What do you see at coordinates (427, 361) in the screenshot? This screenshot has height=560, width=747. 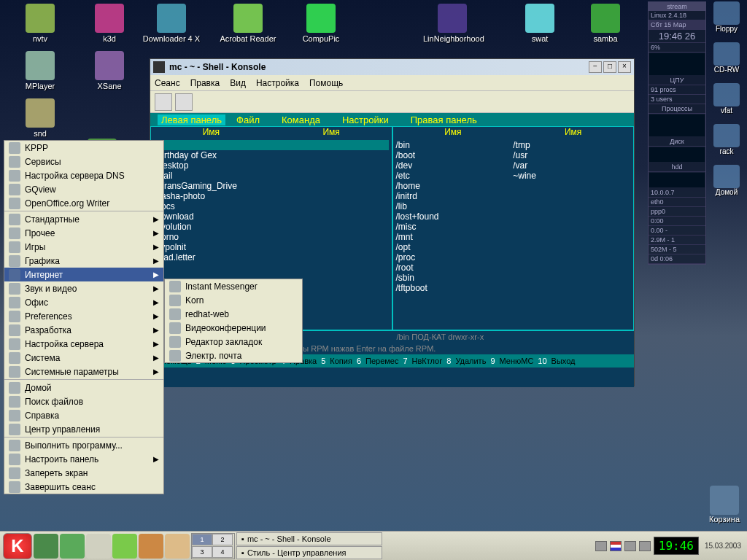 I see `fkey-7: НвКтлог` at bounding box center [427, 361].